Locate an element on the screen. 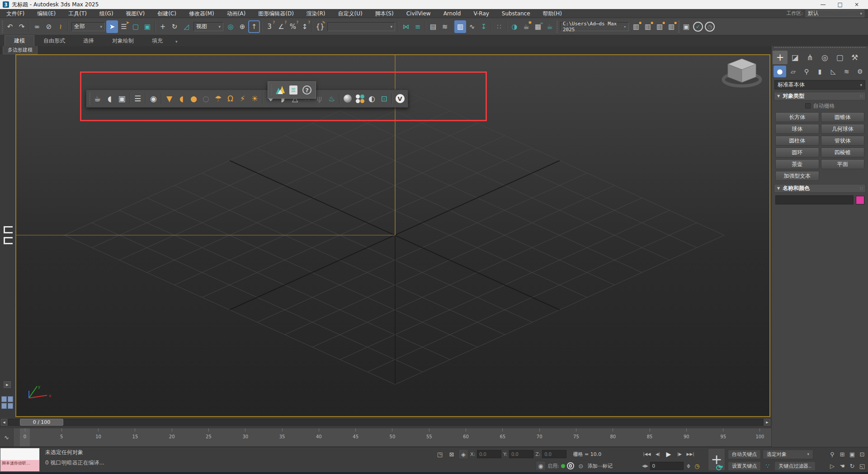 The height and width of the screenshot is (474, 868). previous-frame-arrow: ◀ is located at coordinates (4, 422).